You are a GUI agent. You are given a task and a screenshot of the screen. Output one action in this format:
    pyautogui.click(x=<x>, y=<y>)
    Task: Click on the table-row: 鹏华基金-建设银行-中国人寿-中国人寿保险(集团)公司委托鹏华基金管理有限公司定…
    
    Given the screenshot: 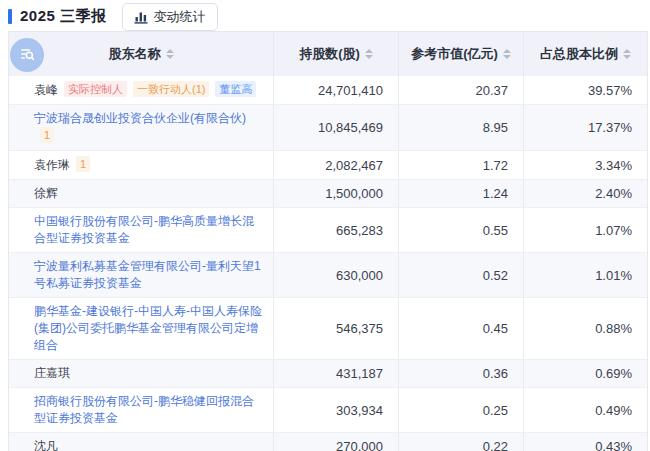 What is the action you would take?
    pyautogui.click(x=328, y=328)
    